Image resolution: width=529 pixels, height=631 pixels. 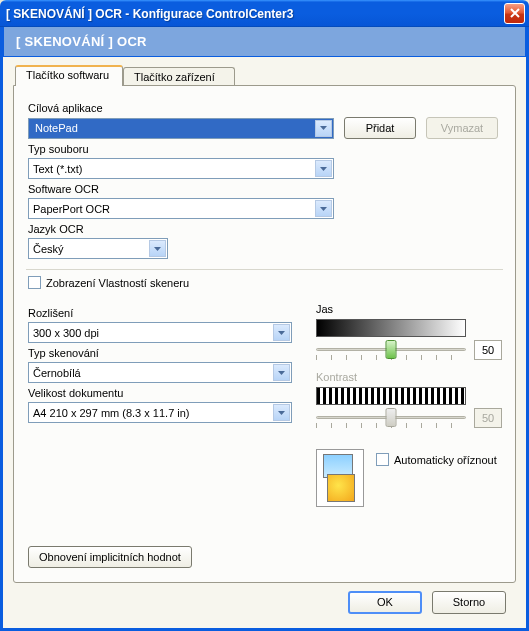 What do you see at coordinates (160, 353) in the screenshot?
I see `label-scan-type: Typ skenování` at bounding box center [160, 353].